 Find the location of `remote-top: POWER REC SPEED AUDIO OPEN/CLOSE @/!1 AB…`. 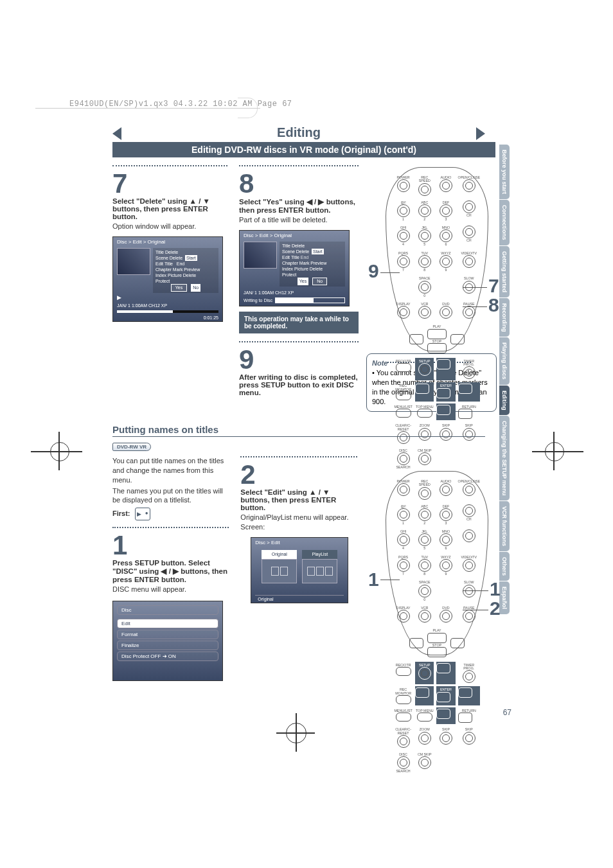

remote-top: POWER REC SPEED AUDIO OPEN/CLOSE @/!1 AB… is located at coordinates (437, 260).